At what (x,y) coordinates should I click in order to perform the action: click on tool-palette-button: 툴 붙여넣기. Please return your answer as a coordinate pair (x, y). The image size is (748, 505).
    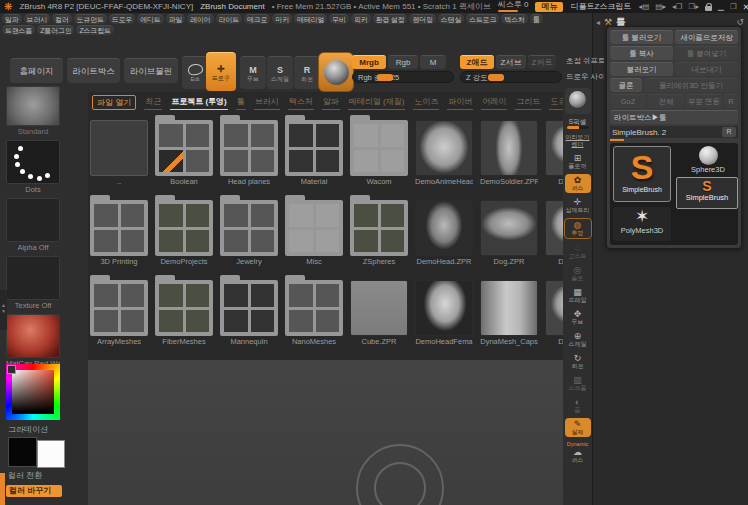
    Looking at the image, I should click on (706, 53).